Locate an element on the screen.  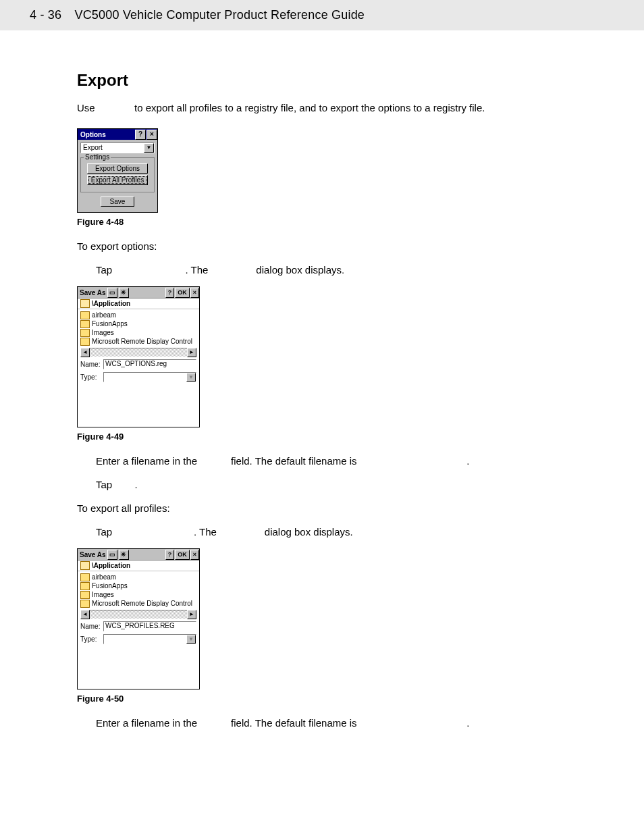
options-dialog: Options ? × Export ▼ Settings Export Opt… is located at coordinates (117, 170).